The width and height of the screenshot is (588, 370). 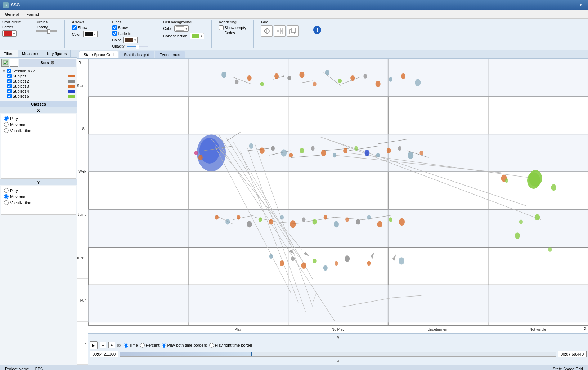 I want to click on time-label: Time, so click(x=134, y=345).